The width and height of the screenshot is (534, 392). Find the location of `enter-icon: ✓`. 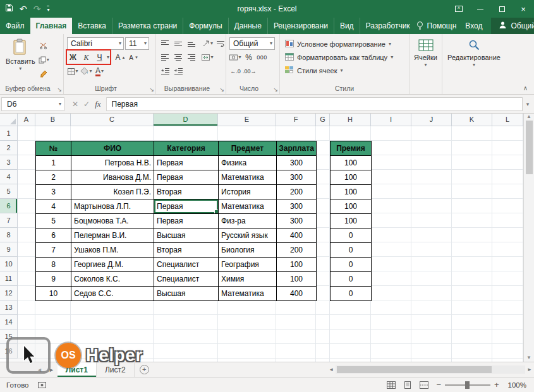

enter-icon: ✓ is located at coordinates (87, 104).